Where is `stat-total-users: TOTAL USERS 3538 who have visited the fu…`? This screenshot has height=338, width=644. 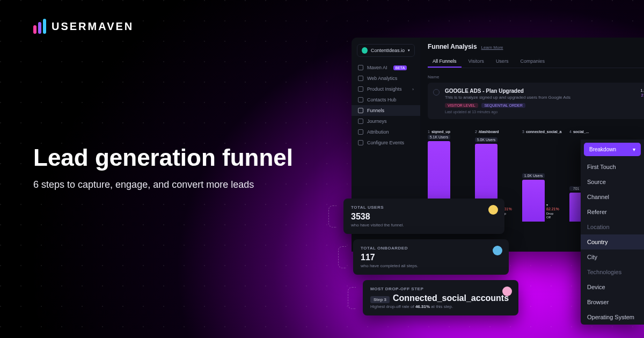
stat-total-users: TOTAL USERS 3538 who have visited the fu… is located at coordinates (424, 216).